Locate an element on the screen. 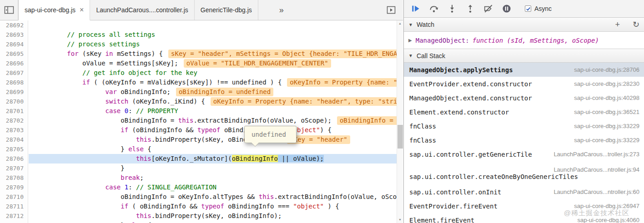  inline-debug-value: oValue = "TILE_HDR_ENGAGEMENT_CENTER" is located at coordinates (257, 64).